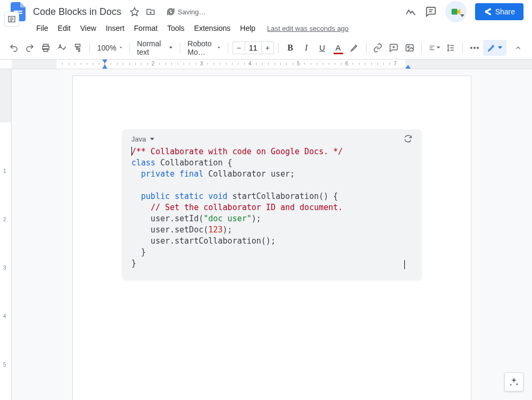  Describe the element at coordinates (204, 48) in the screenshot. I see `font-family-select: Roboto Mo…` at that location.